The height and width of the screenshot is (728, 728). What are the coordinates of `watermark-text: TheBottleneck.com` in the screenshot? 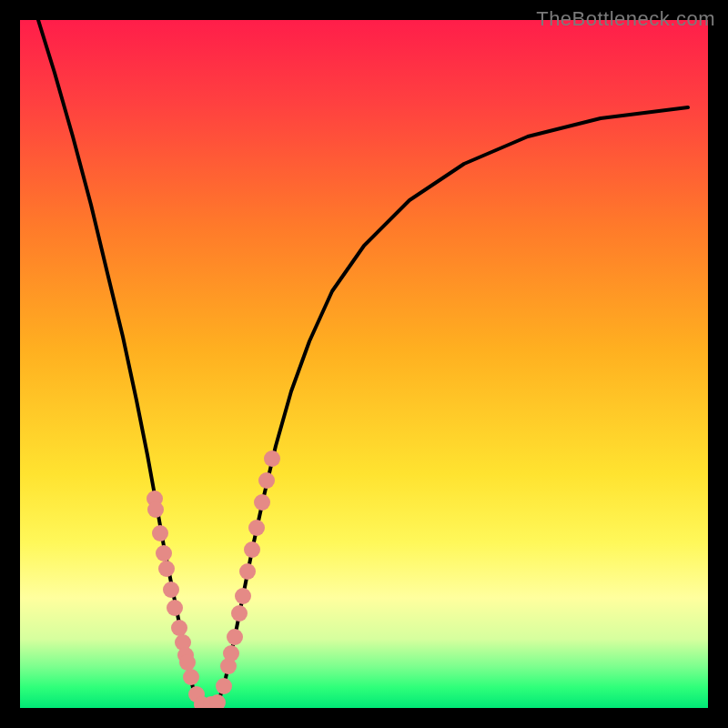 It's located at (626, 19).